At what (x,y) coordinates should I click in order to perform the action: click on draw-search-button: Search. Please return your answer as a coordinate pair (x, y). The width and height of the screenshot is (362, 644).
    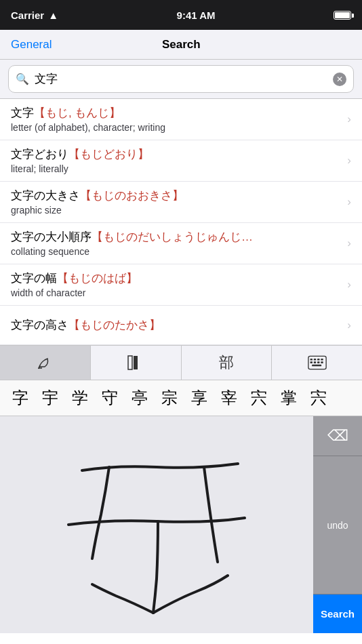
    Looking at the image, I should click on (338, 614).